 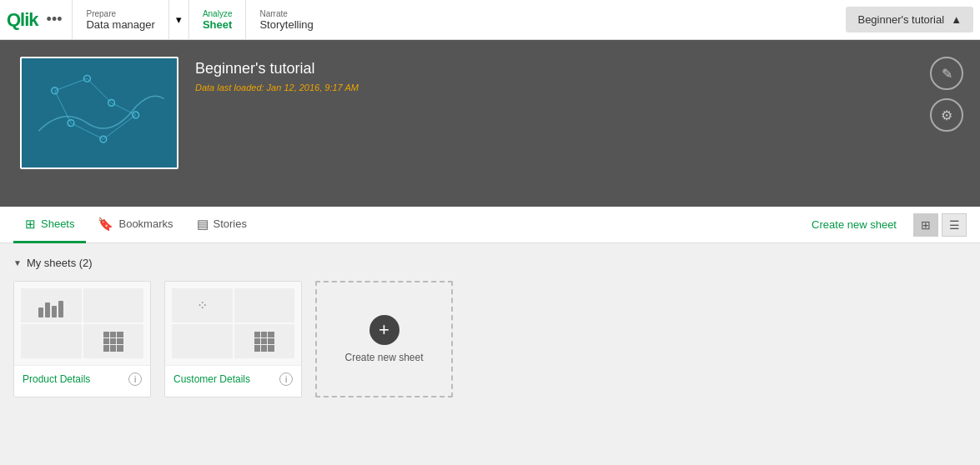 I want to click on nav-prepare-main-label: Data manager, so click(x=120, y=25).